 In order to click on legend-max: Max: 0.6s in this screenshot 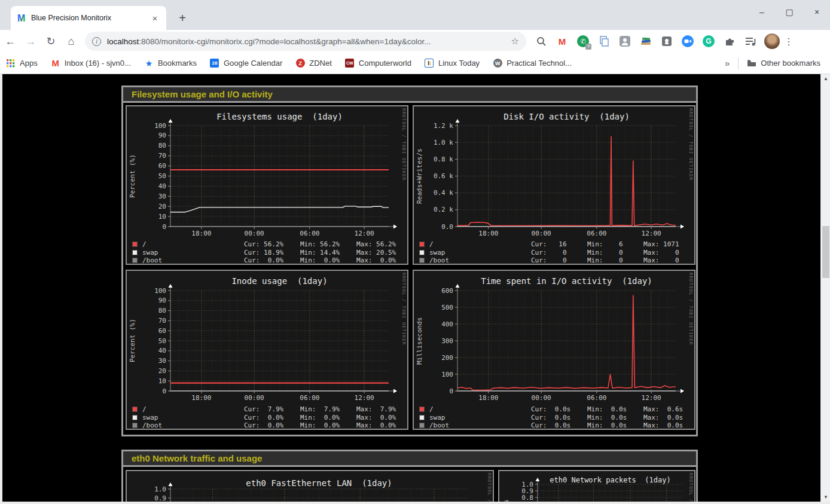, I will do `click(663, 409)`.